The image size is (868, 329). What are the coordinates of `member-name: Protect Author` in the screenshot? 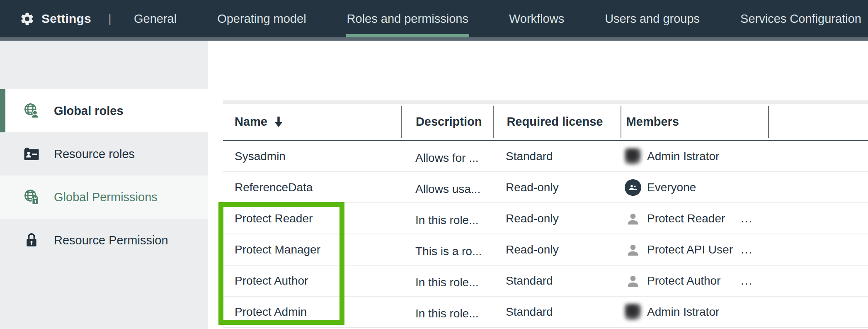 It's located at (691, 281).